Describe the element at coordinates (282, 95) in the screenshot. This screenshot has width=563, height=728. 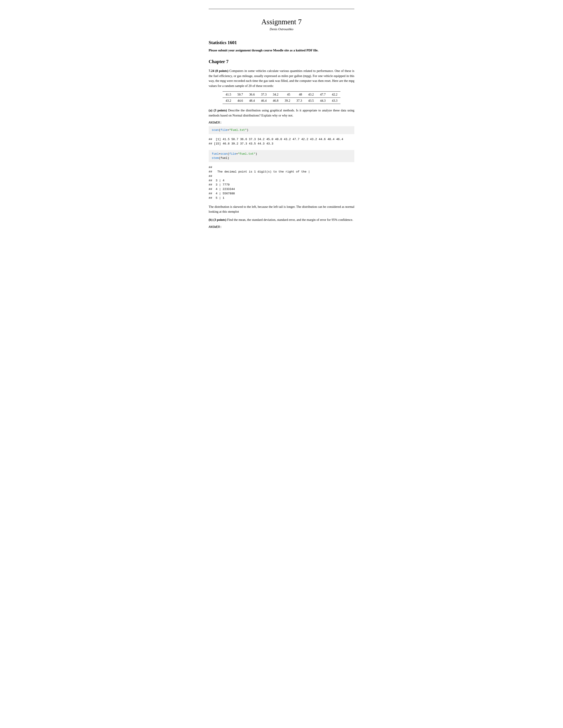
I see `table-row: 41.5 50.7 36.6 37.3 34.2 45 48 43.2 47.7…` at that location.